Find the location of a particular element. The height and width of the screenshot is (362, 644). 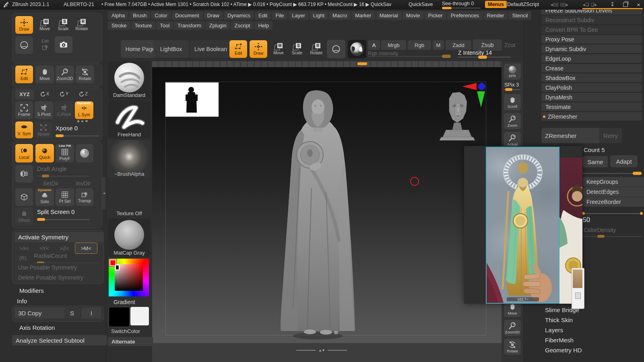

stroke-picker-tile: FreeHand is located at coordinates (129, 119).